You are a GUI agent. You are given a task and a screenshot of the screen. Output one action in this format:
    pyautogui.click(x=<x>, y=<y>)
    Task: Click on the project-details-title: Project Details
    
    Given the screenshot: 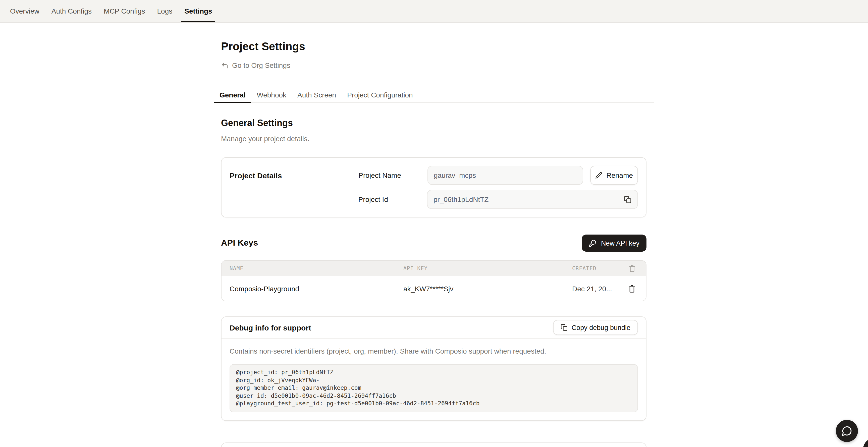 What is the action you would take?
    pyautogui.click(x=294, y=175)
    